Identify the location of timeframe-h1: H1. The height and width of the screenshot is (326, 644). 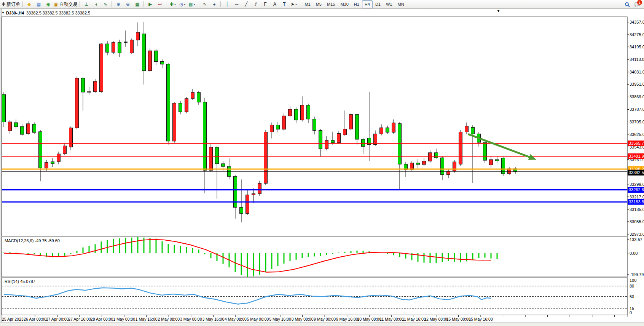
(357, 5).